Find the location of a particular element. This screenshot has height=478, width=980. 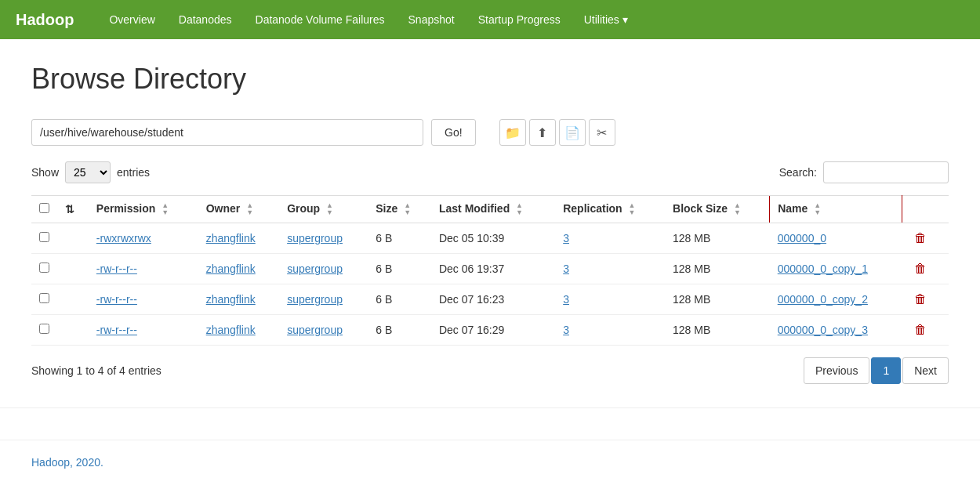

th-owner: Owner ▲▼ is located at coordinates (238, 210).